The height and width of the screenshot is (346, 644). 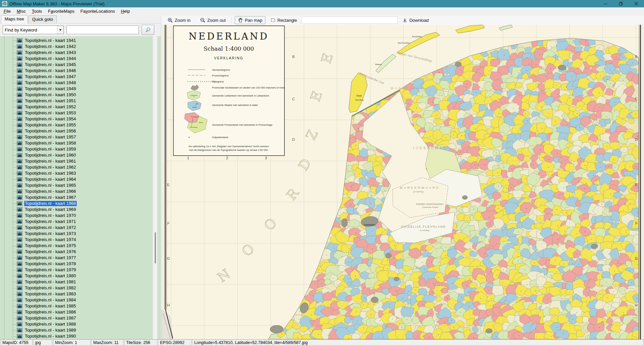 What do you see at coordinates (80, 167) in the screenshot?
I see `tree-item: Topotijdreis.nl - kaart 1962` at bounding box center [80, 167].